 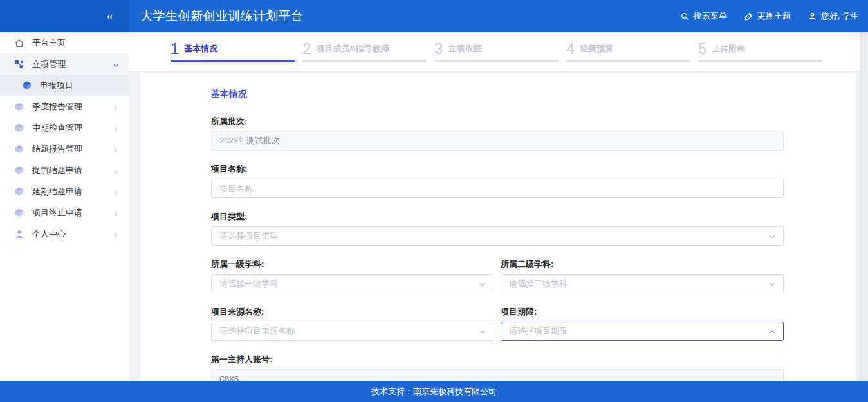 What do you see at coordinates (642, 331) in the screenshot?
I see `duration-select: 请选择项目期限` at bounding box center [642, 331].